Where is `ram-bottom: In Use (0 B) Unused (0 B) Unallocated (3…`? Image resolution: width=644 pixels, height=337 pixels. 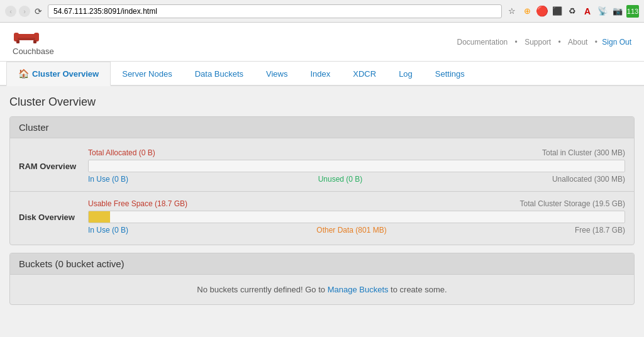
ram-bottom: In Use (0 B) Unused (0 B) Unallocated (3… is located at coordinates (357, 179).